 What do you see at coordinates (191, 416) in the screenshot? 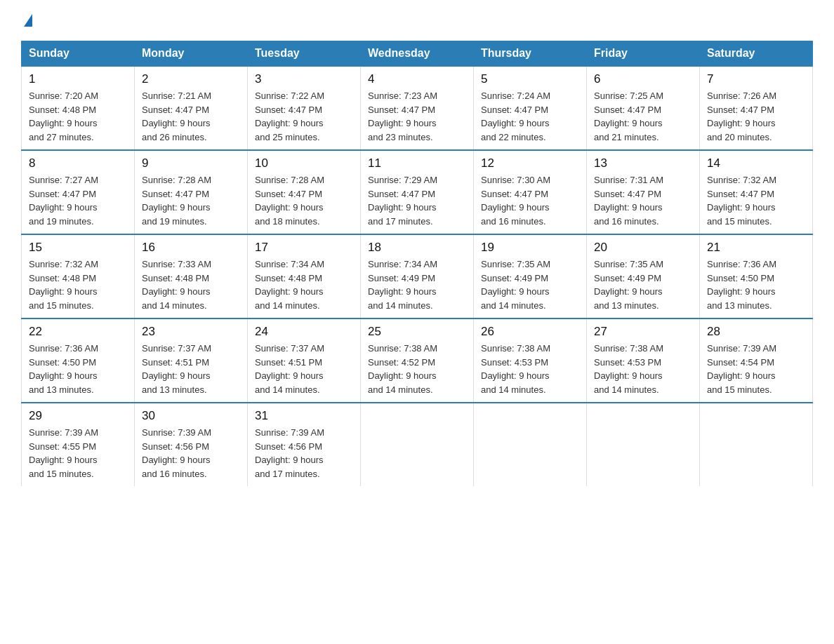
I see `day-number: 30` at bounding box center [191, 416].